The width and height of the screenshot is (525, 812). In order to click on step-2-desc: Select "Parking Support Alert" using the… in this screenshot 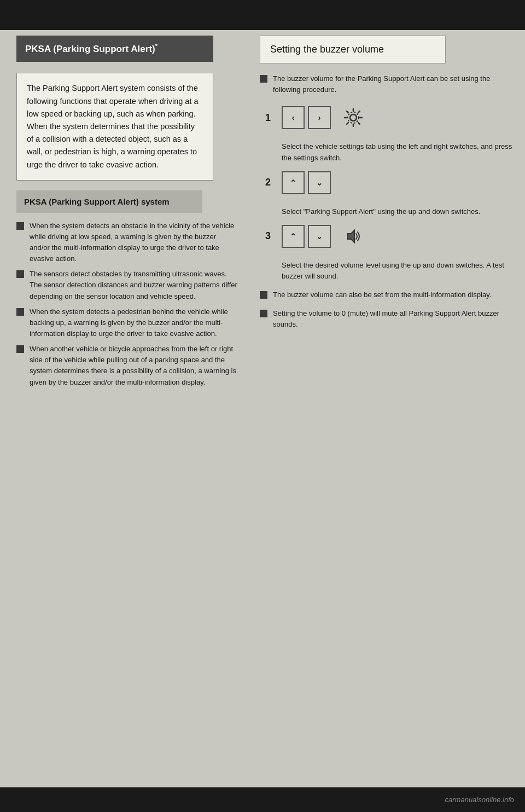, I will do `click(381, 211)`.